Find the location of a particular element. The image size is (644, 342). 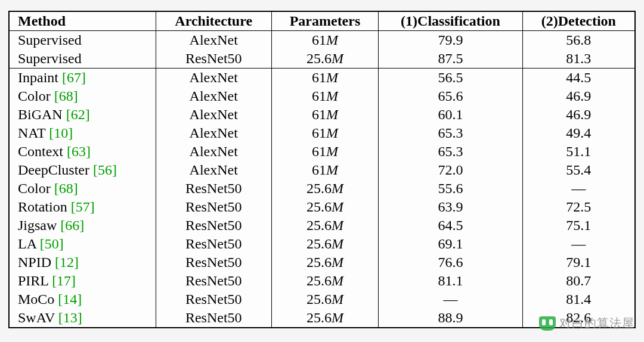

method-cell: LA [50] is located at coordinates (82, 244).